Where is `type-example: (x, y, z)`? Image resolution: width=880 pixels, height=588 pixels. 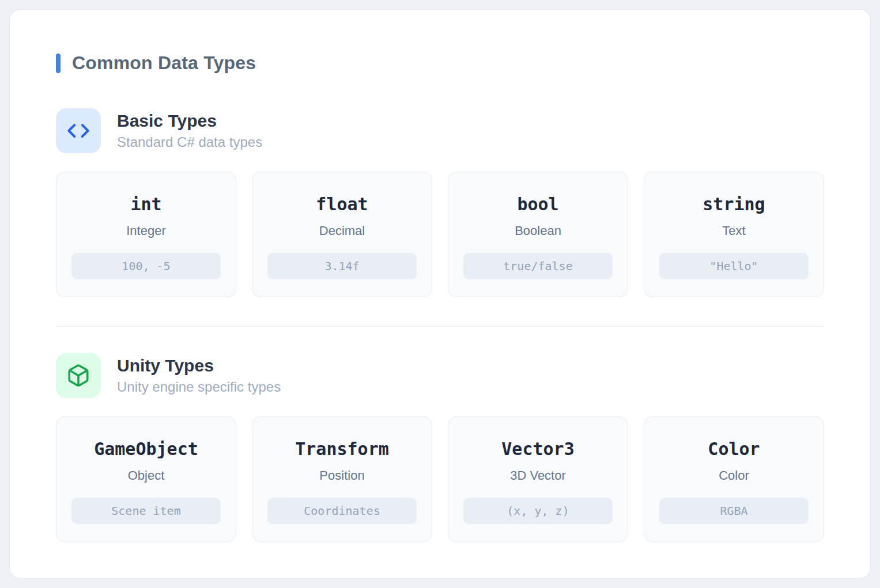 type-example: (x, y, z) is located at coordinates (538, 511).